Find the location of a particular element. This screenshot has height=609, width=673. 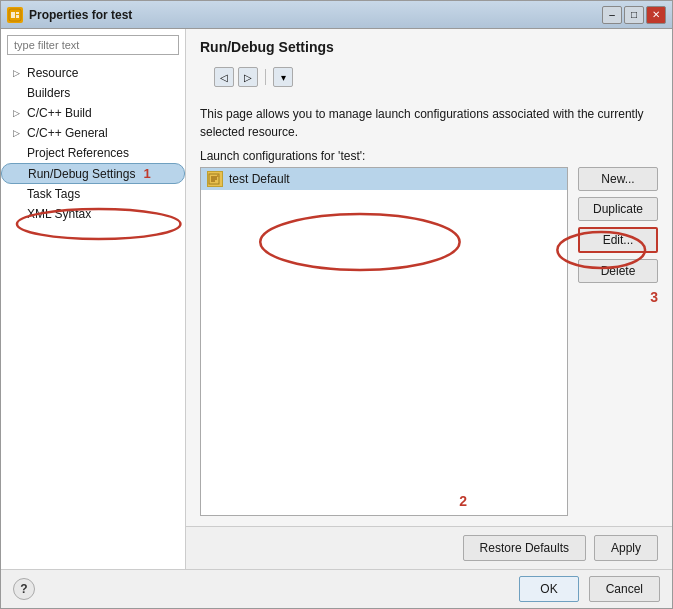

config-icon is located at coordinates (215, 179).